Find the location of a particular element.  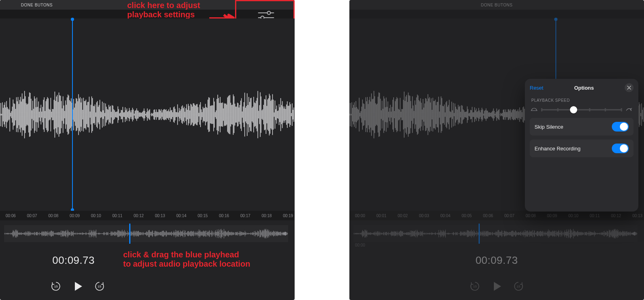

ruler-tick: 00:14 is located at coordinates (181, 216).